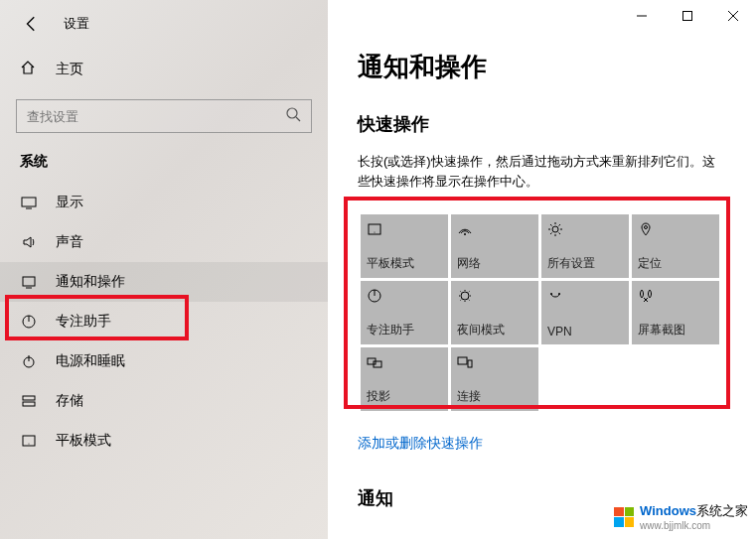 The width and height of the screenshot is (756, 539). I want to click on back-button, so click(32, 24).